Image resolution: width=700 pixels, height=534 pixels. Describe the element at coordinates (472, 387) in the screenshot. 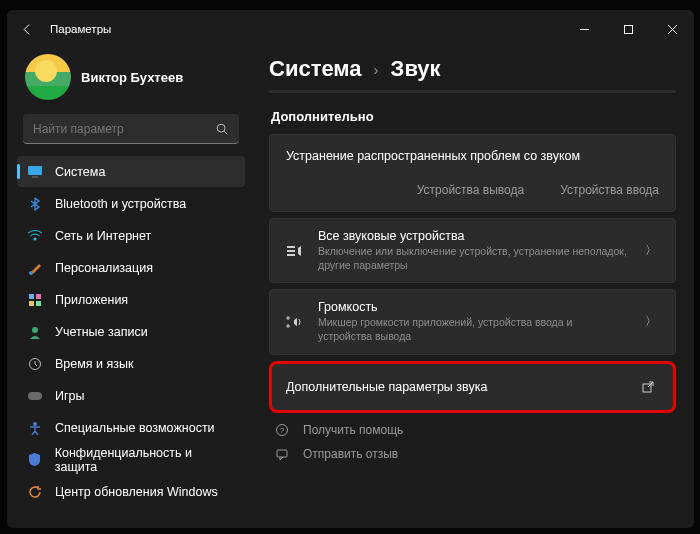

I see `card-more-sound-settings: Дополнительные параметры звука` at that location.